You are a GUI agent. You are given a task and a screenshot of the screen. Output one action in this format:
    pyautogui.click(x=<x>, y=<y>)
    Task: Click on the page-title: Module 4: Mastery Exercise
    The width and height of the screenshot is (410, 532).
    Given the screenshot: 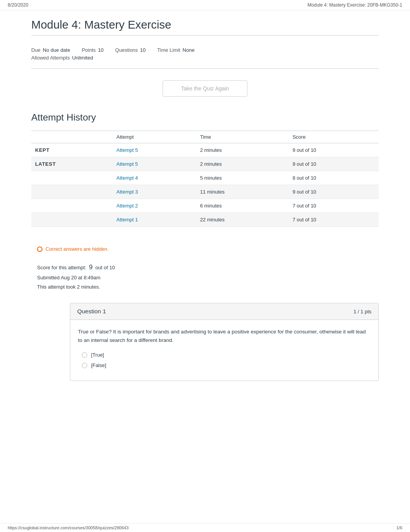 What is the action you would take?
    pyautogui.click(x=205, y=27)
    